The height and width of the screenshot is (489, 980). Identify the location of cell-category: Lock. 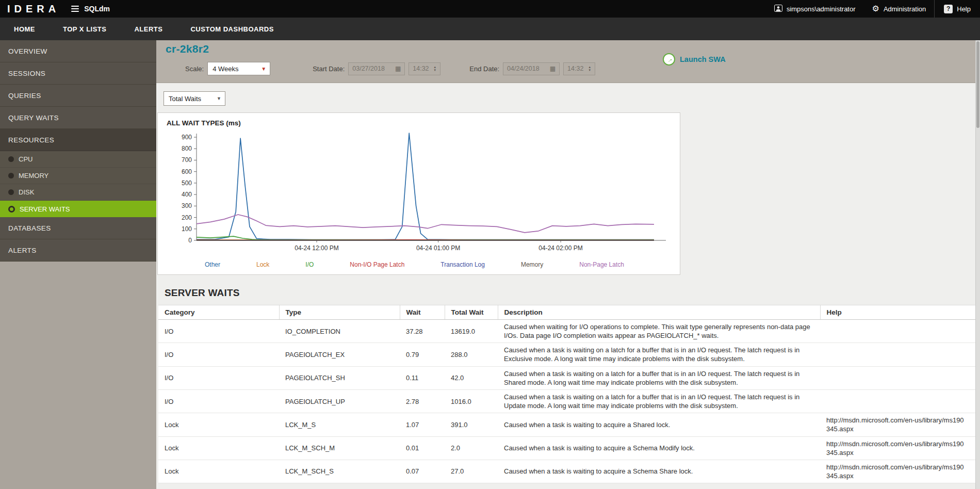
(219, 425).